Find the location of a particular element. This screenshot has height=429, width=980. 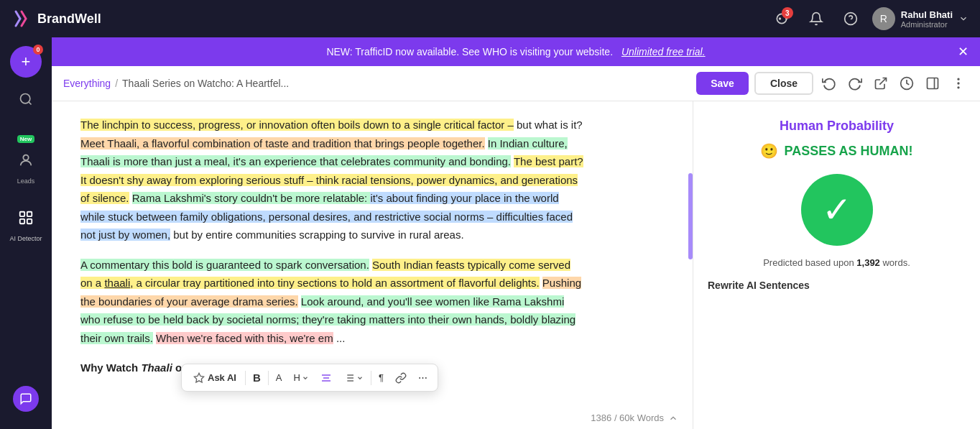

word-count-strong: 1,392 is located at coordinates (868, 263).